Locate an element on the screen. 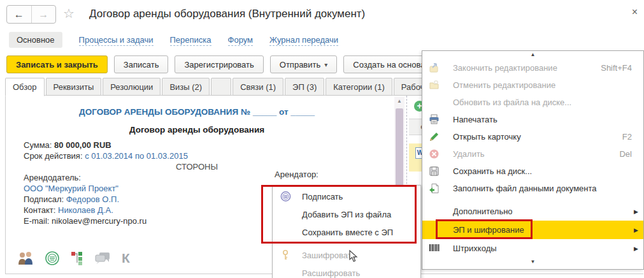 The height and width of the screenshot is (278, 644). submenu-spacer is located at coordinates (347, 244).